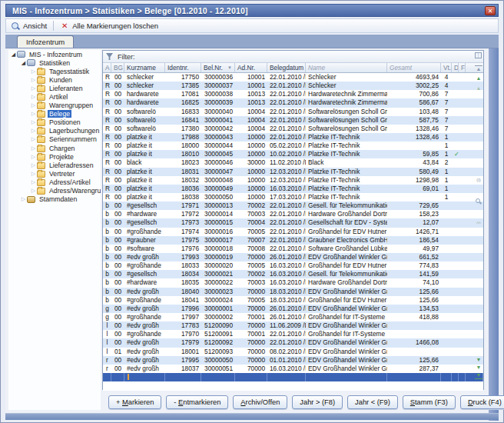 This screenshot has width=504, height=423. What do you see at coordinates (109, 26) in the screenshot?
I see `clear-marks-button: ✕ Alle Markierungen löschen` at bounding box center [109, 26].